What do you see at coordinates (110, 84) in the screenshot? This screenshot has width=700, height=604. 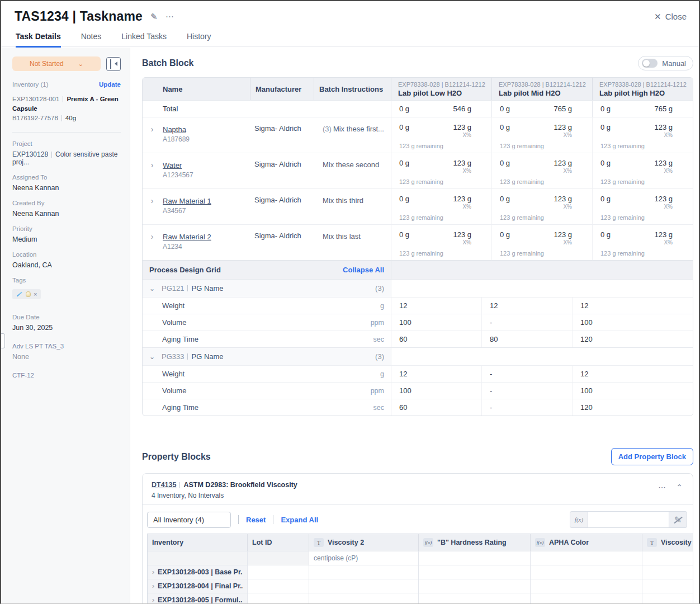 I see `update-inventory-link: Update` at bounding box center [110, 84].